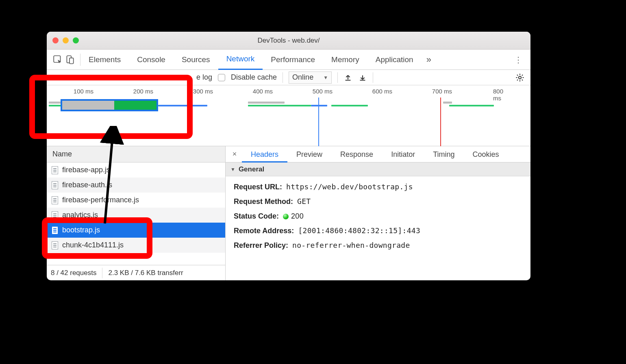 The image size is (626, 364). I want to click on upload-icon, so click(348, 78).